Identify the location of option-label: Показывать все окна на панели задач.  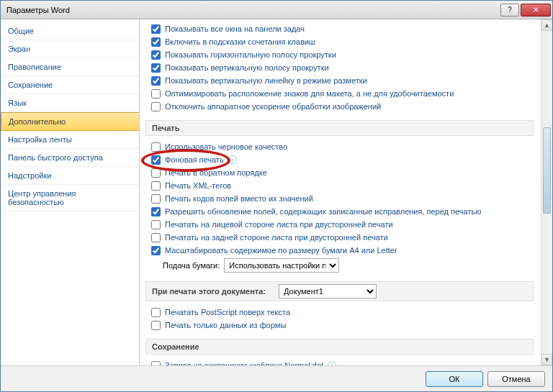
(235, 29).